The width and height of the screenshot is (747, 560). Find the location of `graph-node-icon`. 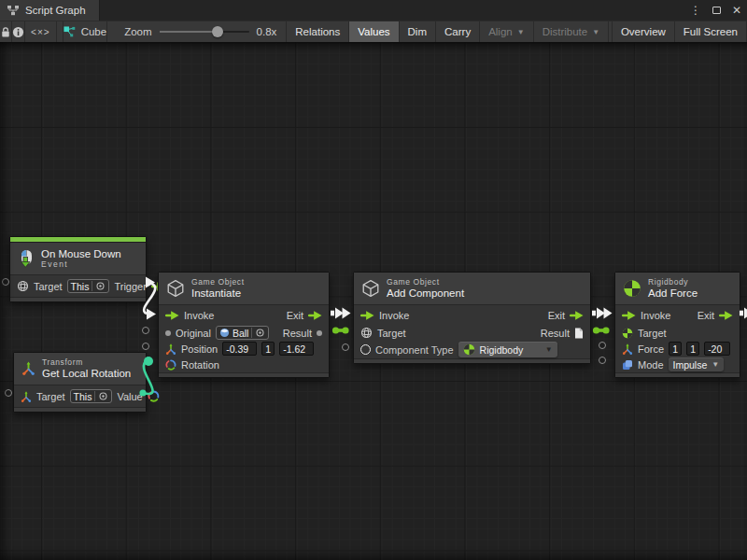

graph-node-icon is located at coordinates (69, 32).